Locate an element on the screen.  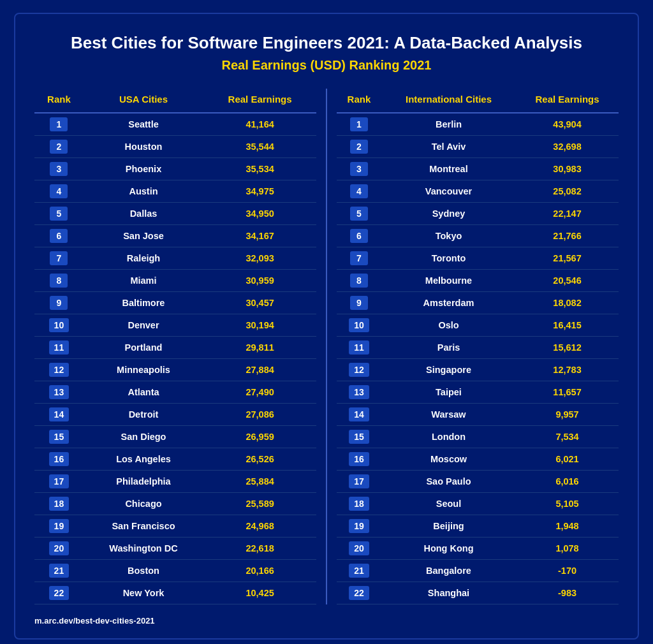
intl-earnings-cell: 1,078 is located at coordinates (568, 548).